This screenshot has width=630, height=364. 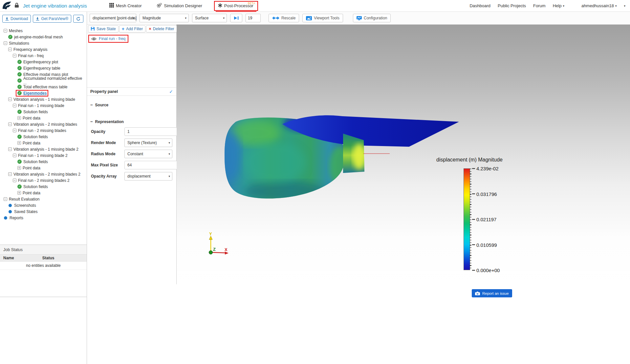 What do you see at coordinates (43, 218) in the screenshot?
I see `tree-item: Reports` at bounding box center [43, 218].